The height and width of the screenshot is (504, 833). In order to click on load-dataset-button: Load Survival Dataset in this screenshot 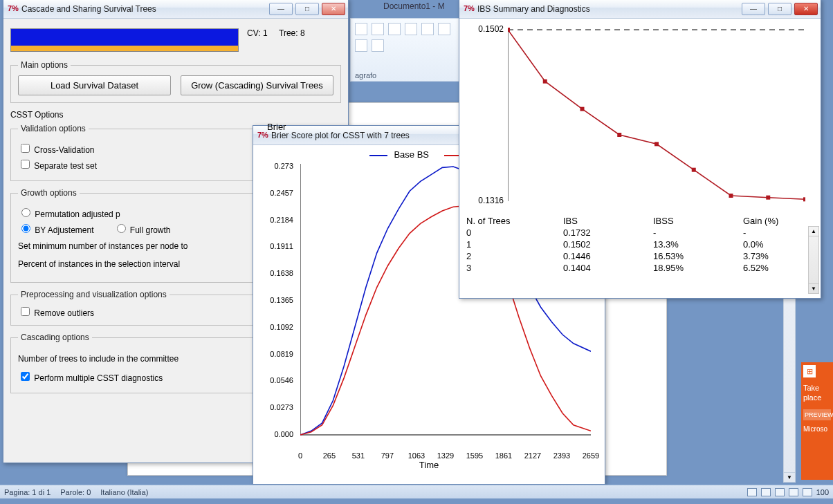, I will do `click(94, 86)`.